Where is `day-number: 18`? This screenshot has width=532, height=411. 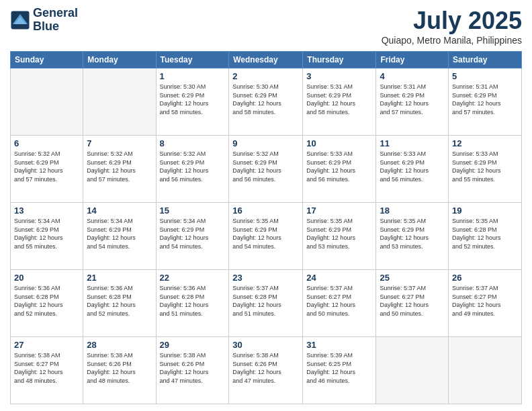
day-number: 18 is located at coordinates (412, 211).